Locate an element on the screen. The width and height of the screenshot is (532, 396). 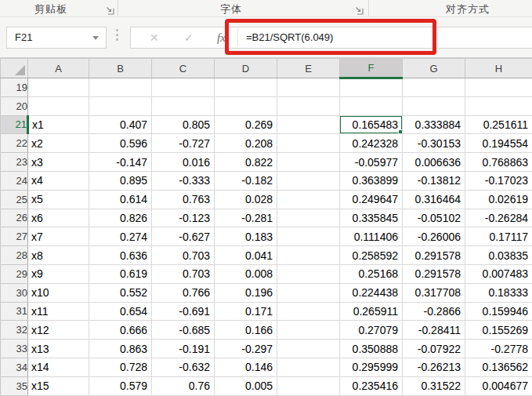
cell-F19 is located at coordinates (371, 88).